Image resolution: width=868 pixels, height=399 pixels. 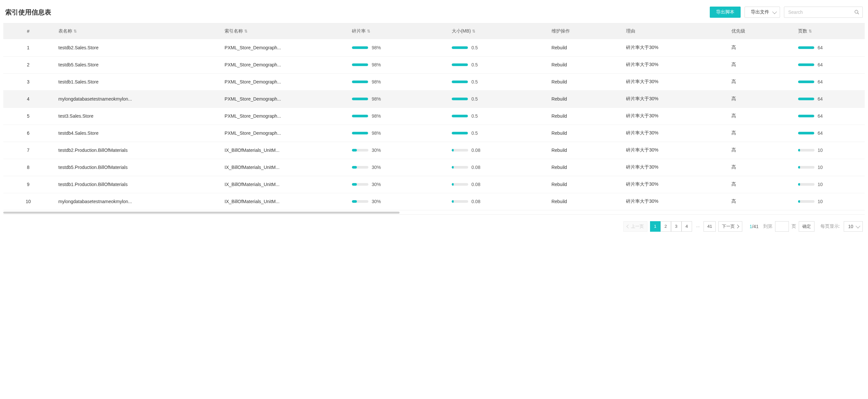 I want to click on chevron-down-icon, so click(x=774, y=12).